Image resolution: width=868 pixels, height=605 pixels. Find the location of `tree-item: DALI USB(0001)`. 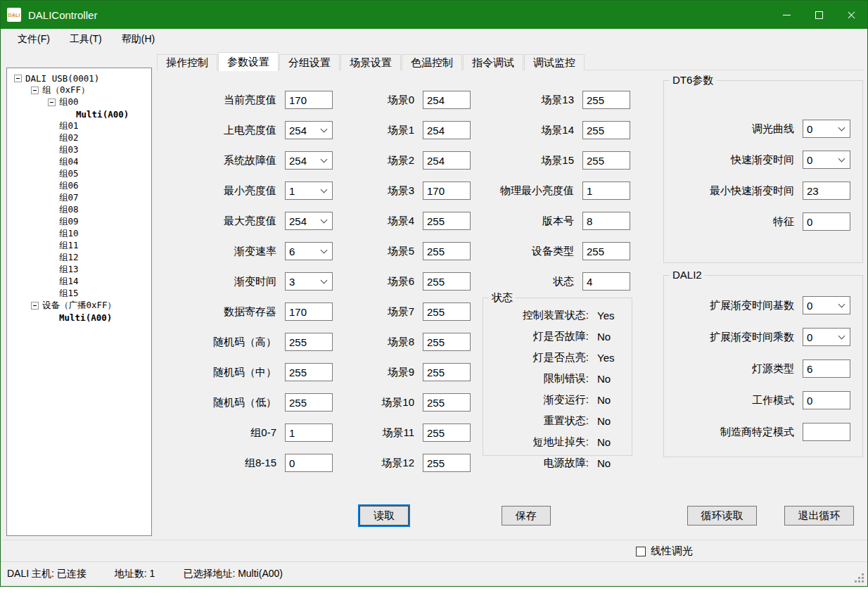

tree-item: DALI USB(0001) is located at coordinates (79, 79).